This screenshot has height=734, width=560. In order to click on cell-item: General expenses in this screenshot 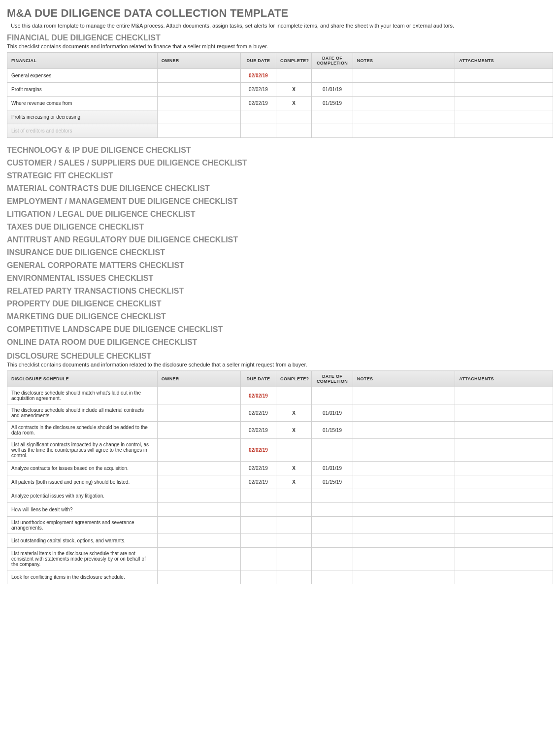, I will do `click(83, 76)`.